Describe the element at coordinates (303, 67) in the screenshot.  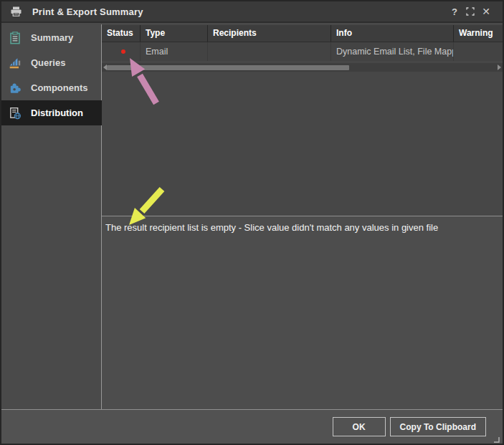
I see `horizontal-scrollbar` at that location.